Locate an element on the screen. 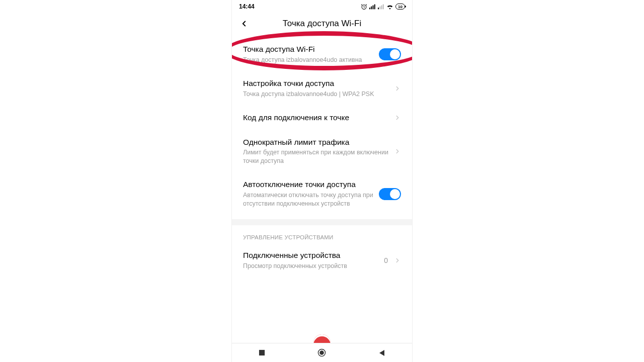  row-subtitle: Автоматически отключать точку доступа пр… is located at coordinates (308, 200).